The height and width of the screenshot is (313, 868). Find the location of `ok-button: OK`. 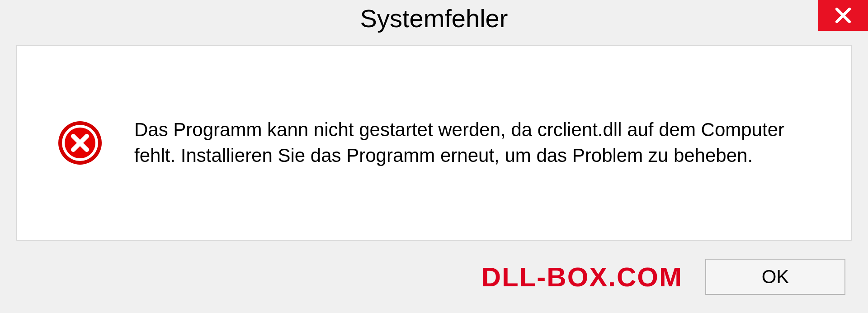

ok-button: OK is located at coordinates (775, 277).